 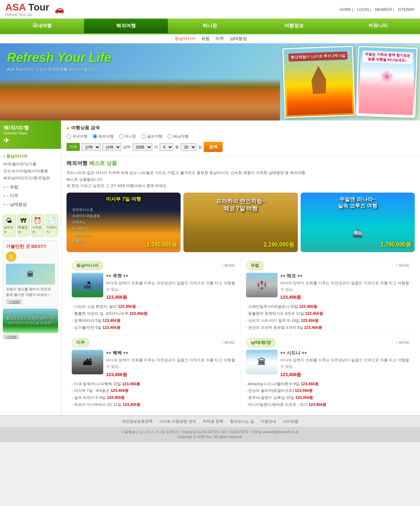 What do you see at coordinates (77, 163) in the screenshot?
I see `best-section-title-overseas: 해외여행` at bounding box center [77, 163].